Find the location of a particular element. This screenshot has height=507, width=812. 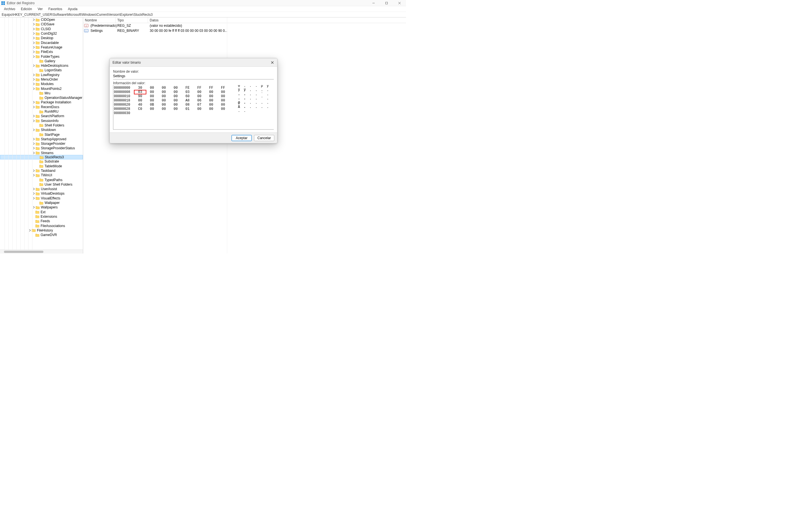

value-name-label: Nombre de valor: is located at coordinates (193, 71).